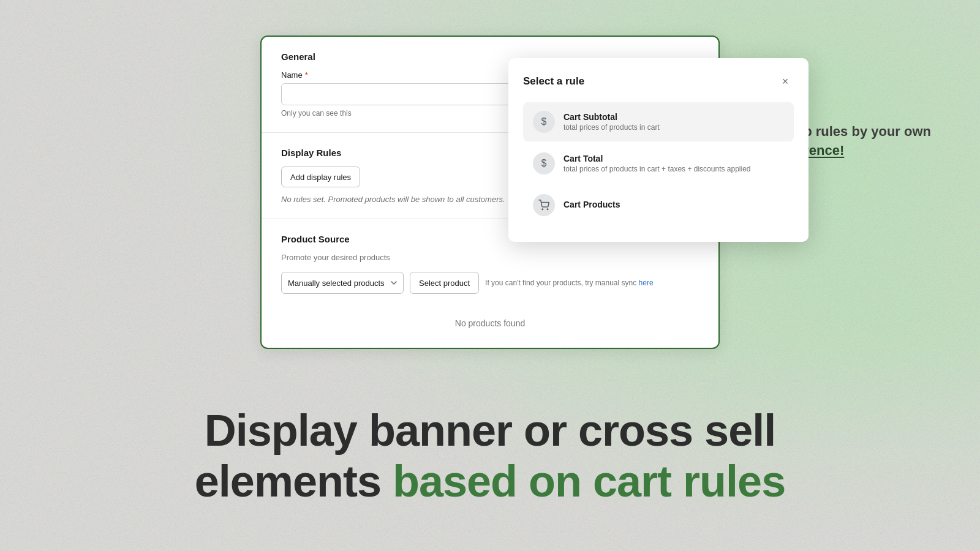  Describe the element at coordinates (657, 159) in the screenshot. I see `cart-total-name: Cart Total` at that location.